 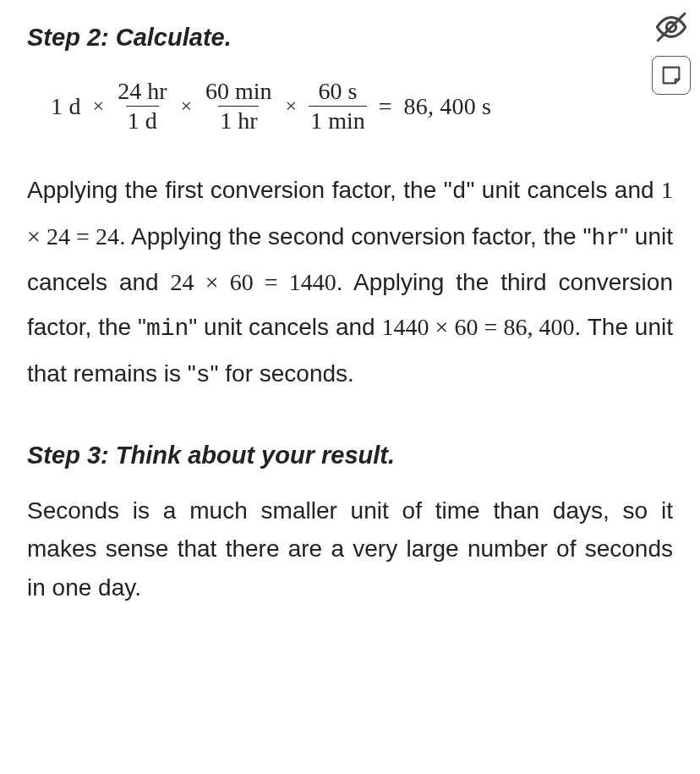 I want to click on equals-sign: =, so click(x=386, y=107).